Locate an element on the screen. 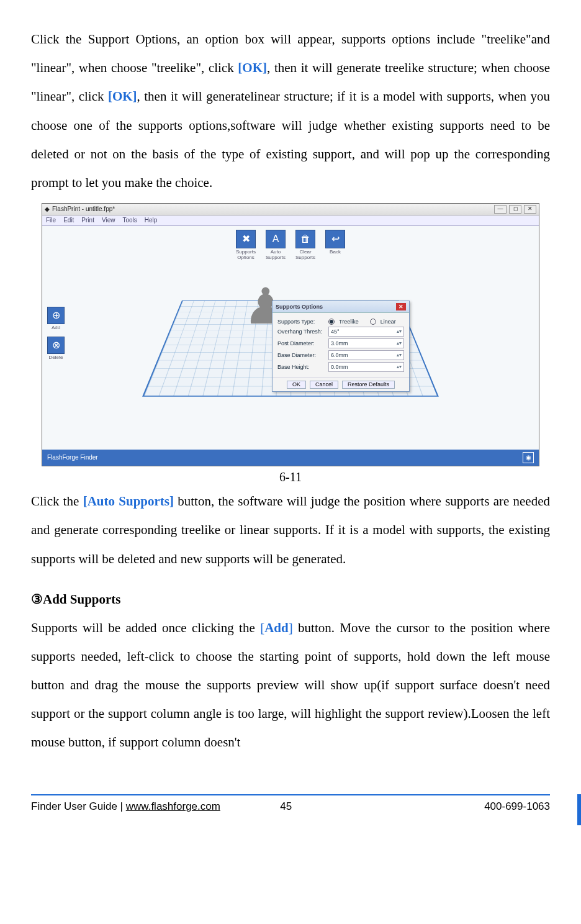  menu-view: View is located at coordinates (109, 220).